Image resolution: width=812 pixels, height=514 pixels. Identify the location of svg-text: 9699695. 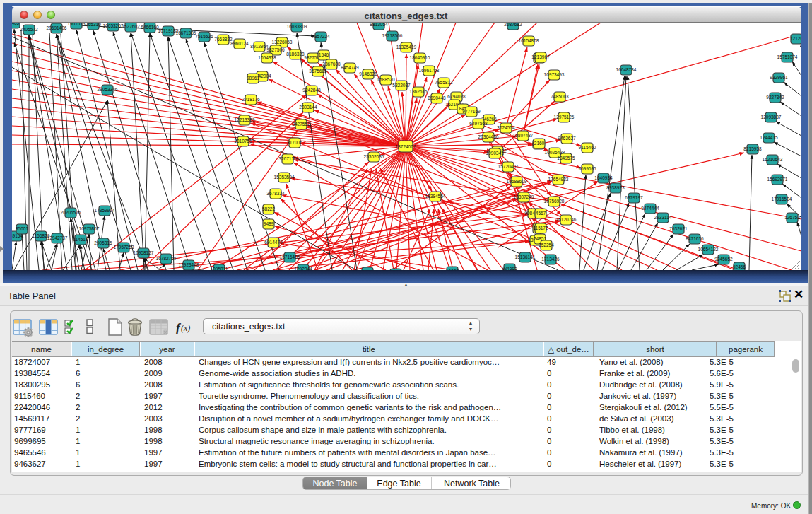
(587, 168).